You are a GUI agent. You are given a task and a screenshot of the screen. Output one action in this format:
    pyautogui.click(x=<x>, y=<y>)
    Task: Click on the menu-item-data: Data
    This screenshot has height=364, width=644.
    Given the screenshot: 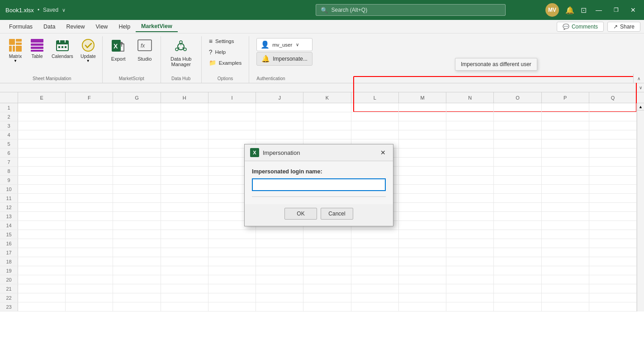 What is the action you would take?
    pyautogui.click(x=49, y=27)
    